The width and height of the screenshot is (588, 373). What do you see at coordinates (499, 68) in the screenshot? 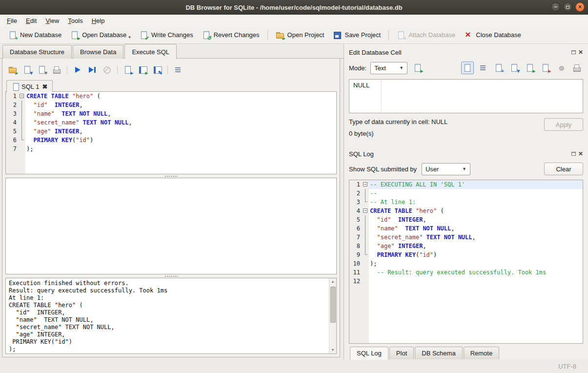
I see `copy-data-button: +` at bounding box center [499, 68].